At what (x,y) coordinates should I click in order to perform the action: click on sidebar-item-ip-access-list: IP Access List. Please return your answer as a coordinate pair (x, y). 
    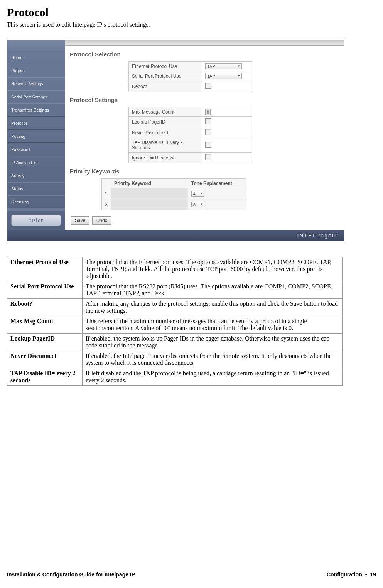
    Looking at the image, I should click on (36, 163).